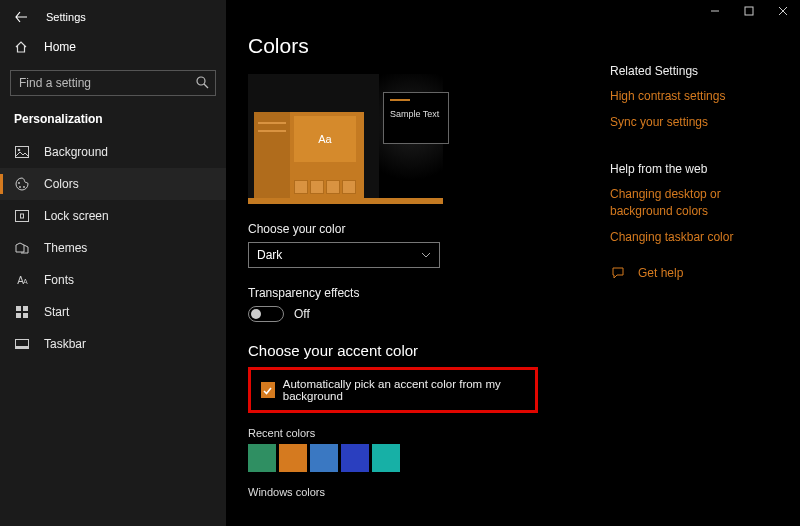  Describe the element at coordinates (60, 47) in the screenshot. I see `home-label: Home` at that location.